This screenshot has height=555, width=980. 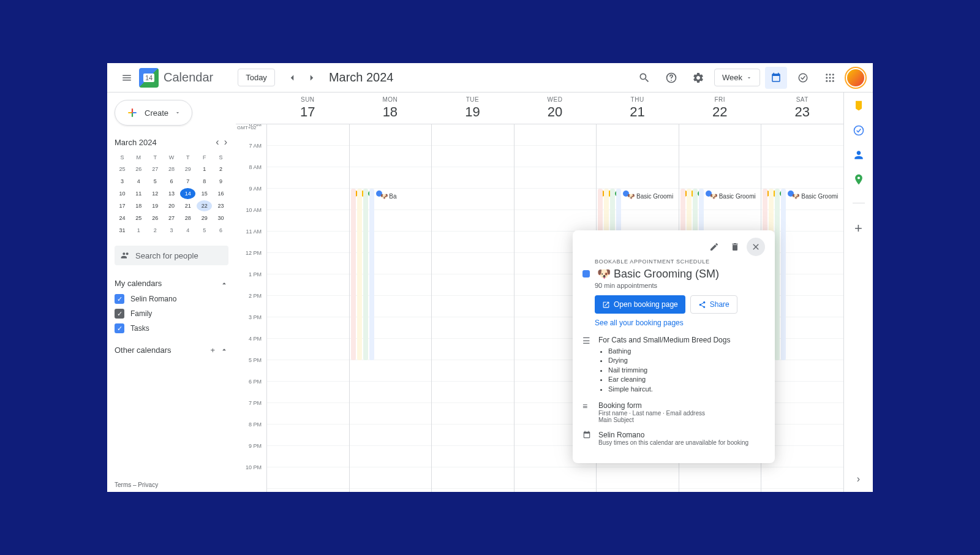 What do you see at coordinates (156, 194) in the screenshot?
I see `mini-day: 12` at bounding box center [156, 194].